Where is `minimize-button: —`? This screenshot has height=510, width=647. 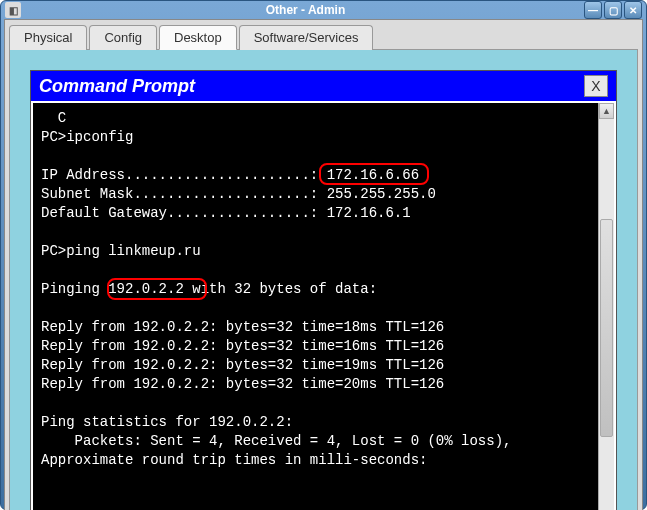 minimize-button: — is located at coordinates (593, 10).